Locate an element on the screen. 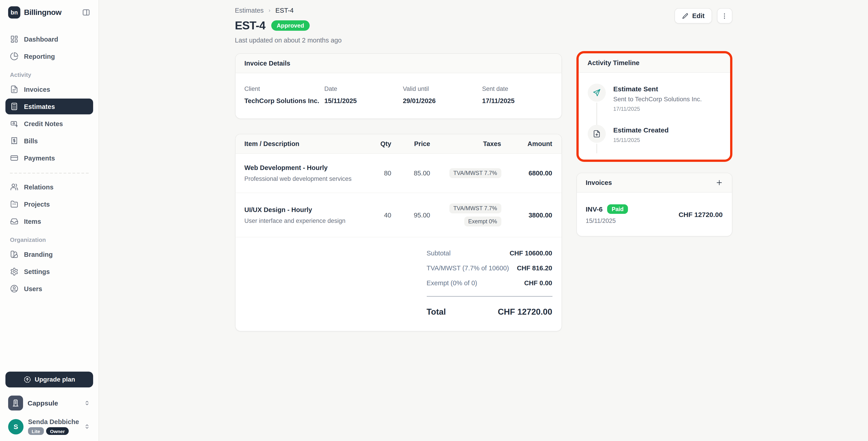  sidebar-item-label: Bills is located at coordinates (31, 141).